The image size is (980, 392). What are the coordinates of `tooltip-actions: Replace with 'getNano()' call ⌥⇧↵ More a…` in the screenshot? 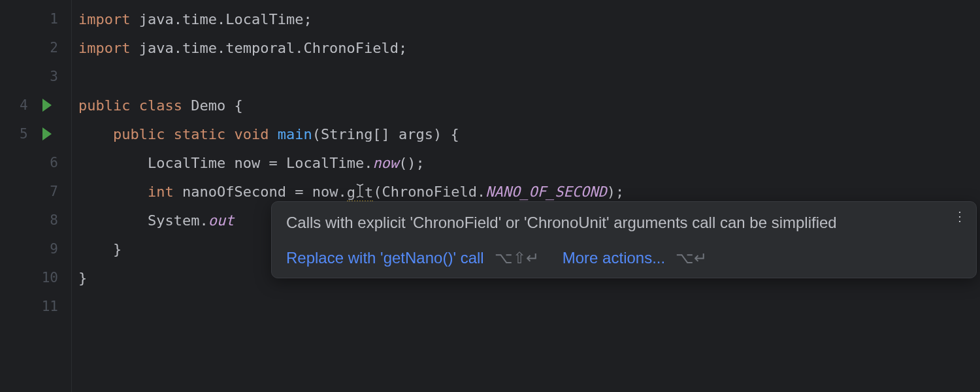 It's located at (624, 258).